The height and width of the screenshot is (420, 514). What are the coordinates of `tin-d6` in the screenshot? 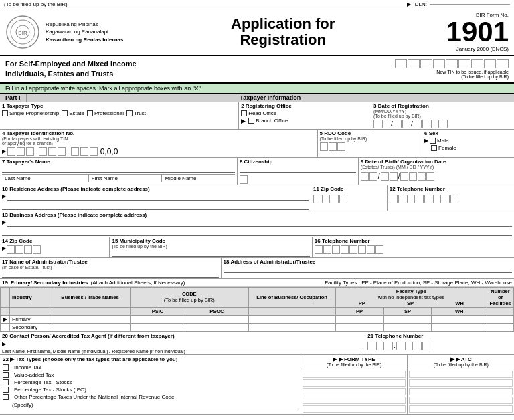 It's located at (62, 151).